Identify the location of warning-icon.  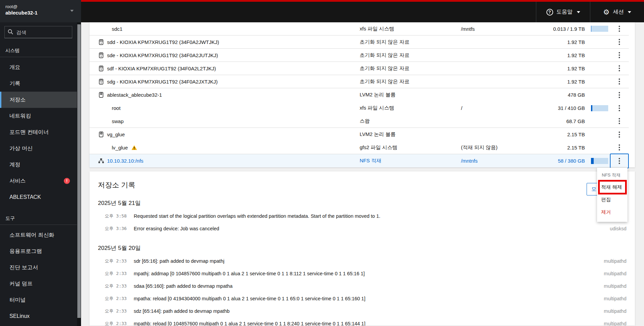
(134, 147).